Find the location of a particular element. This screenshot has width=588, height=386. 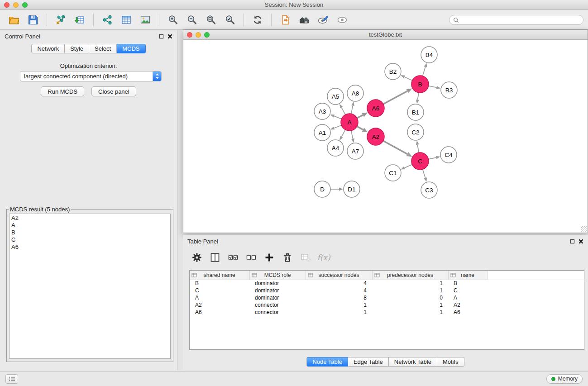

graph-edge-A-A6 is located at coordinates (363, 115).